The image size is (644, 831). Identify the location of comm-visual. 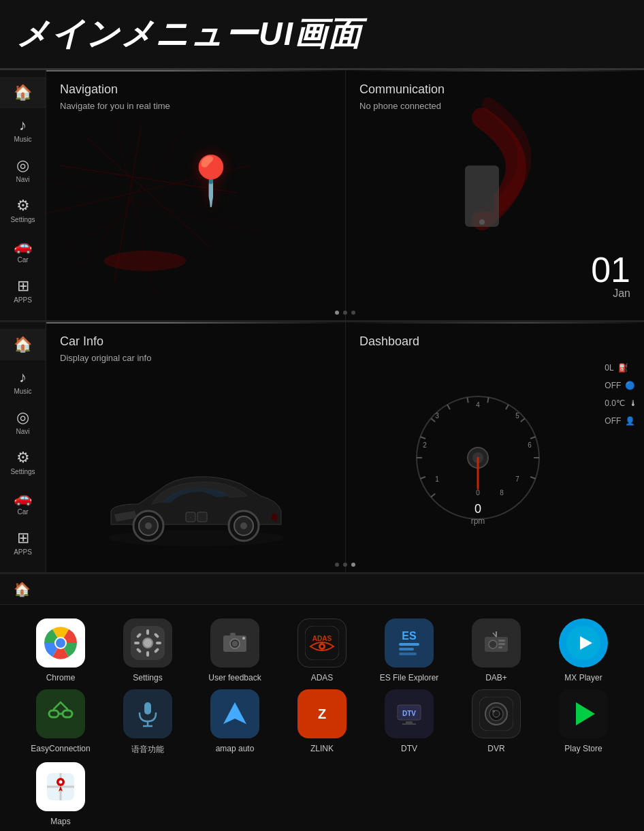
(495, 202).